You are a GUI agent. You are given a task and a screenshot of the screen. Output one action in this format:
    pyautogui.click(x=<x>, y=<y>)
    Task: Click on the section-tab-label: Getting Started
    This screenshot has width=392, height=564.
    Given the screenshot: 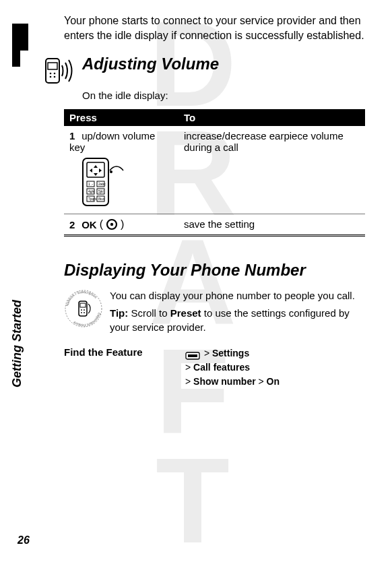 What is the action you would take?
    pyautogui.click(x=18, y=344)
    